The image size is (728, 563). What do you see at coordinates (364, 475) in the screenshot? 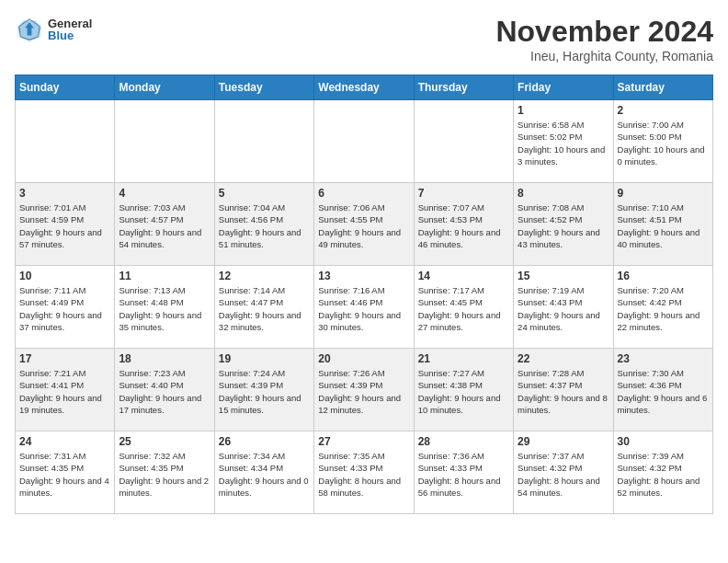
I see `day-info: Sunrise: 7:35 AM Sunset: 4:33 PM Dayligh…` at bounding box center [364, 475].